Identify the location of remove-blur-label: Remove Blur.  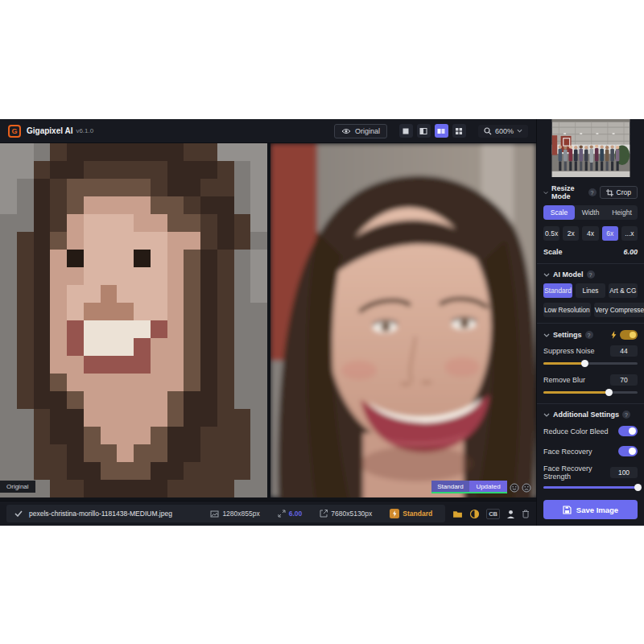
(564, 380).